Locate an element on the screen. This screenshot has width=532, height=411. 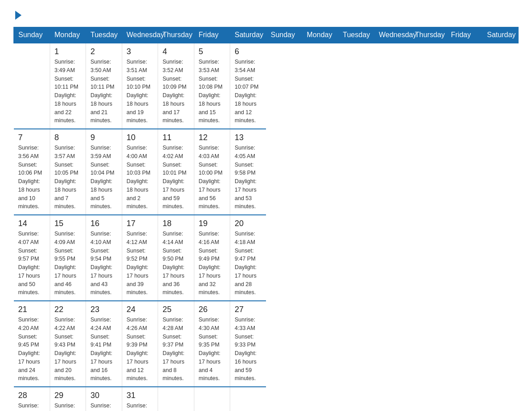
calendar-cell: 4Sunrise: 3:52 AM Sunset: 10:09 PM Dayli… is located at coordinates (176, 86).